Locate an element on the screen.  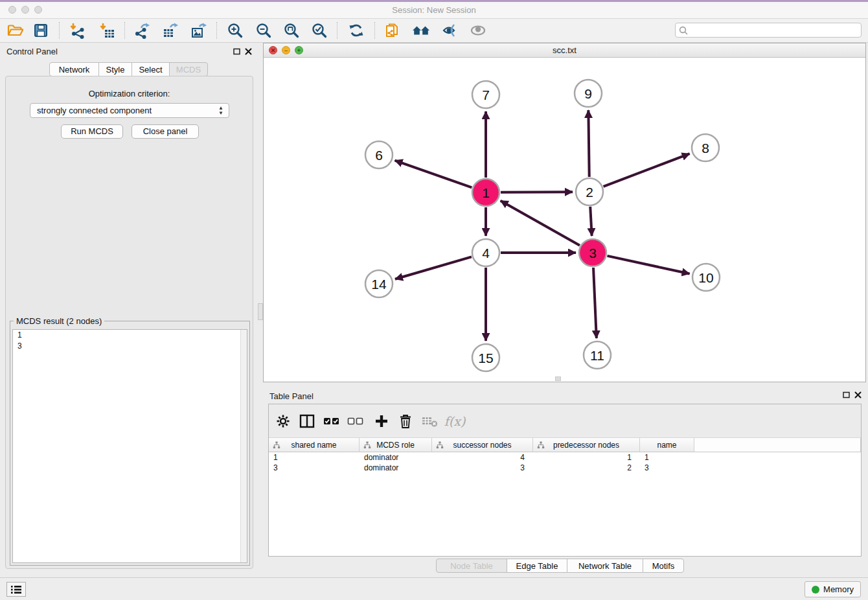
home-reset-button is located at coordinates (421, 30).